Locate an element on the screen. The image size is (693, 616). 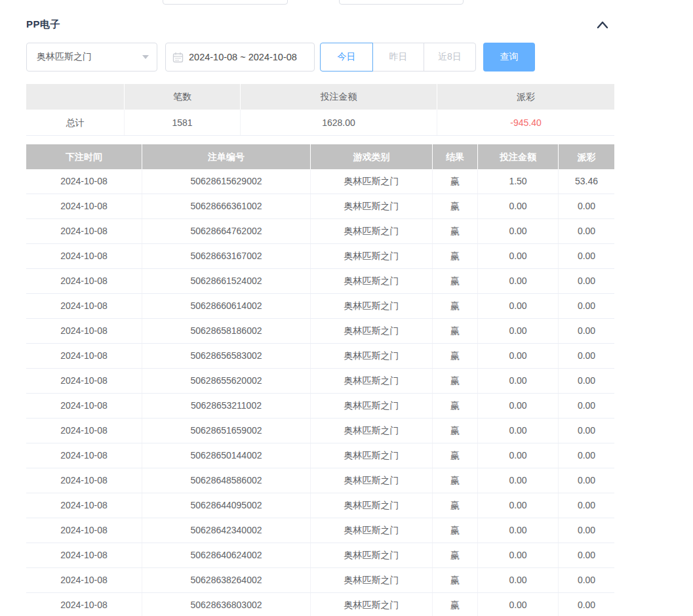
col-header-result: 结果 is located at coordinates (455, 157).